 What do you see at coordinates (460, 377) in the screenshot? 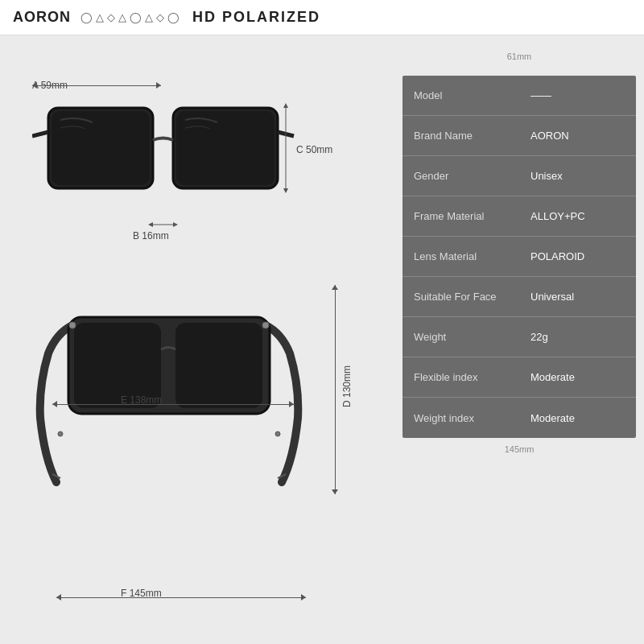
I see `spec-label: Flexible index` at bounding box center [460, 377].